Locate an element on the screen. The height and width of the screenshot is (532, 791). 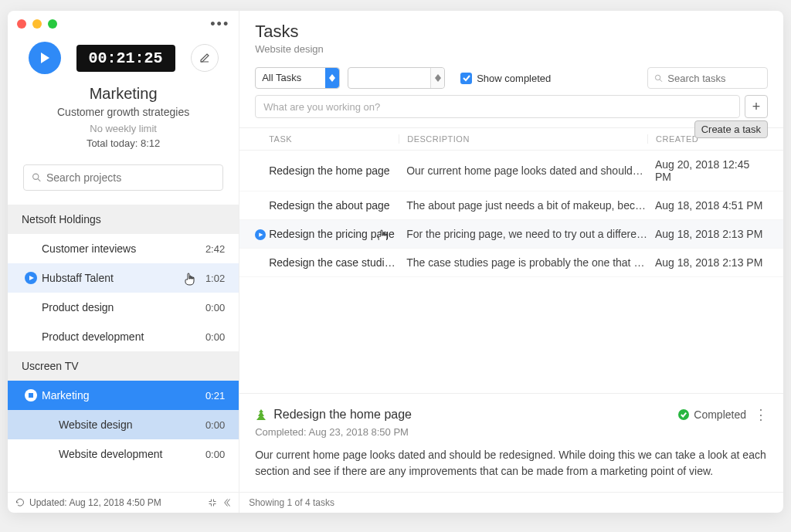
refresh-icon is located at coordinates (20, 503).